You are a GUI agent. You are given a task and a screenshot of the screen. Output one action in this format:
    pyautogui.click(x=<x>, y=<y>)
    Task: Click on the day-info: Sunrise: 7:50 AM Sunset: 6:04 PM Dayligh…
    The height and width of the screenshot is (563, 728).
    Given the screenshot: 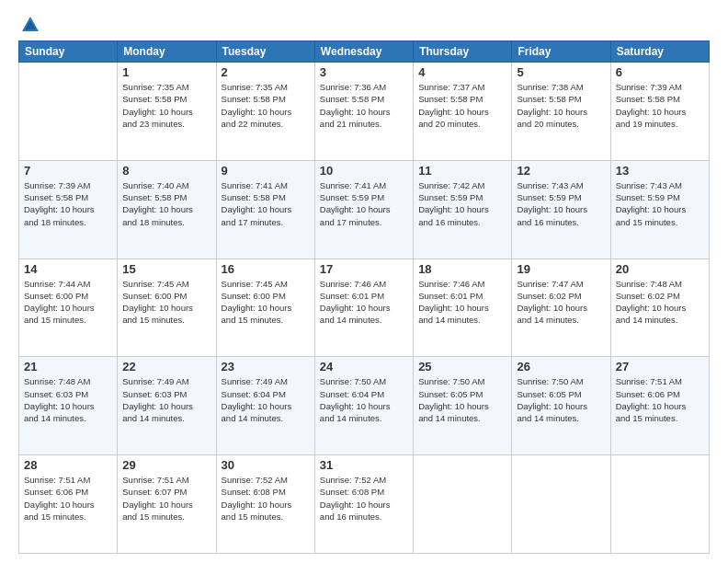 What is the action you would take?
    pyautogui.click(x=364, y=399)
    